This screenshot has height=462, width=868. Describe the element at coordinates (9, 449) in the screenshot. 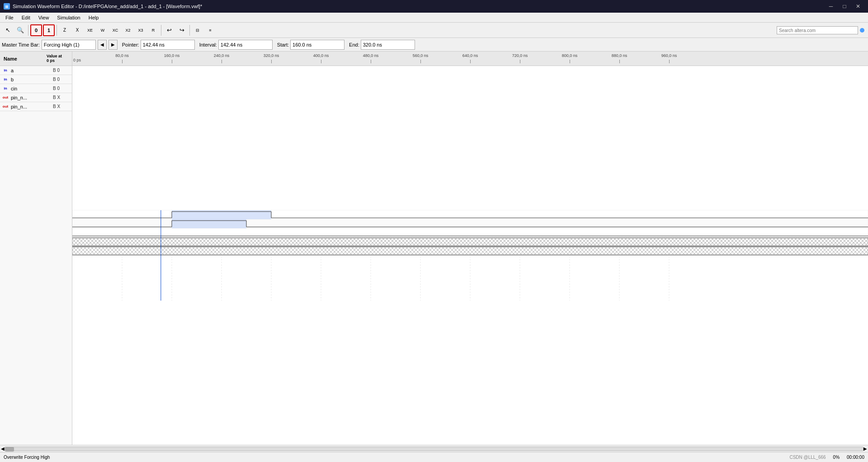

I see `scroll-thumb` at that location.